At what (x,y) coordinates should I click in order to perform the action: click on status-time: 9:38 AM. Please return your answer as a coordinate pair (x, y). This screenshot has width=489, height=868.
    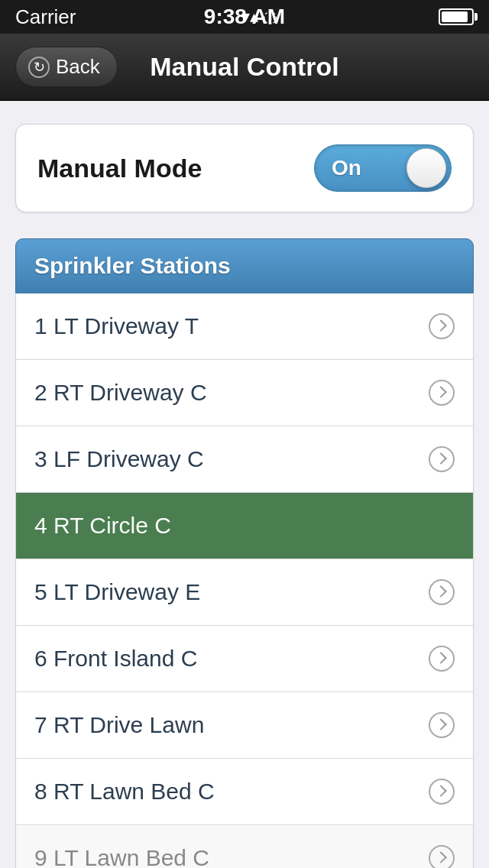
    Looking at the image, I should click on (244, 17).